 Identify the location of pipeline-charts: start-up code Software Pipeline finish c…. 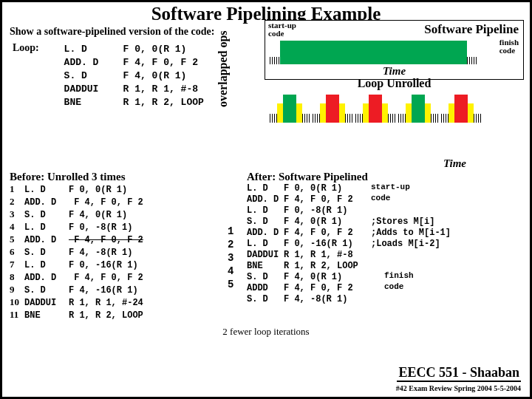
(395, 50).